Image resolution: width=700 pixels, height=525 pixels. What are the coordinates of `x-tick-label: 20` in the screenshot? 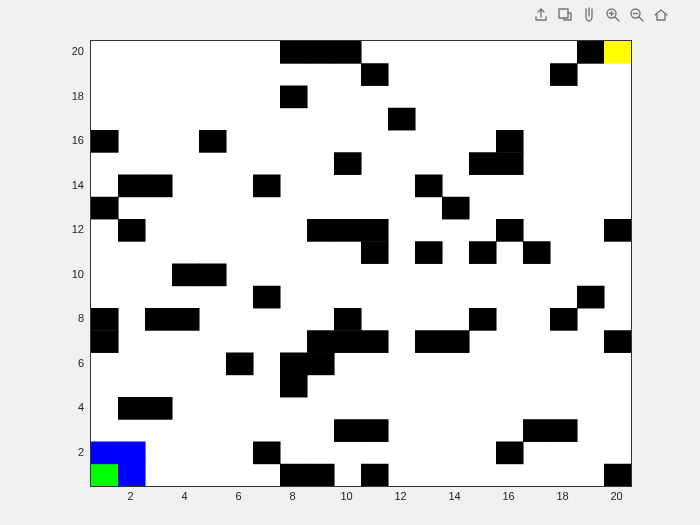 It's located at (616, 496).